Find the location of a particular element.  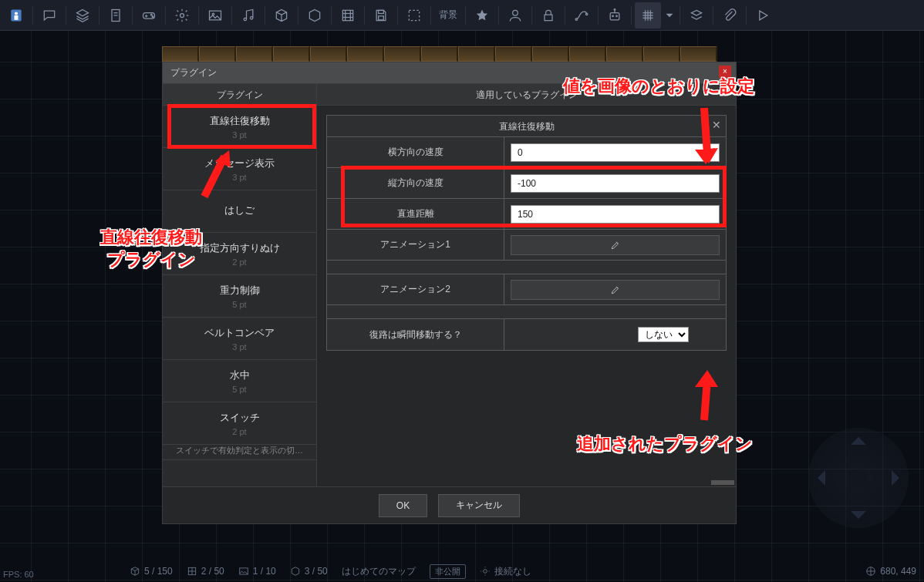

grid-icon is located at coordinates (648, 15).